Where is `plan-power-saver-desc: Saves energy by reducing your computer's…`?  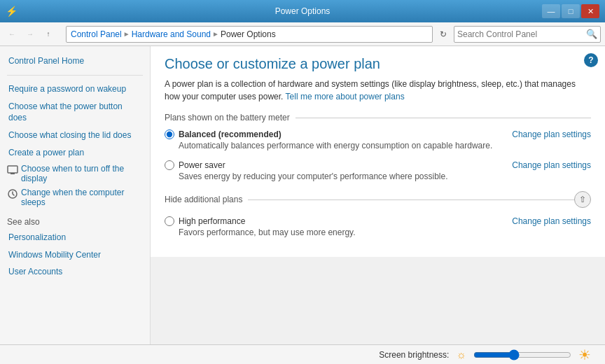 plan-power-saver-desc: Saves energy by reducing your computer's… is located at coordinates (385, 176).